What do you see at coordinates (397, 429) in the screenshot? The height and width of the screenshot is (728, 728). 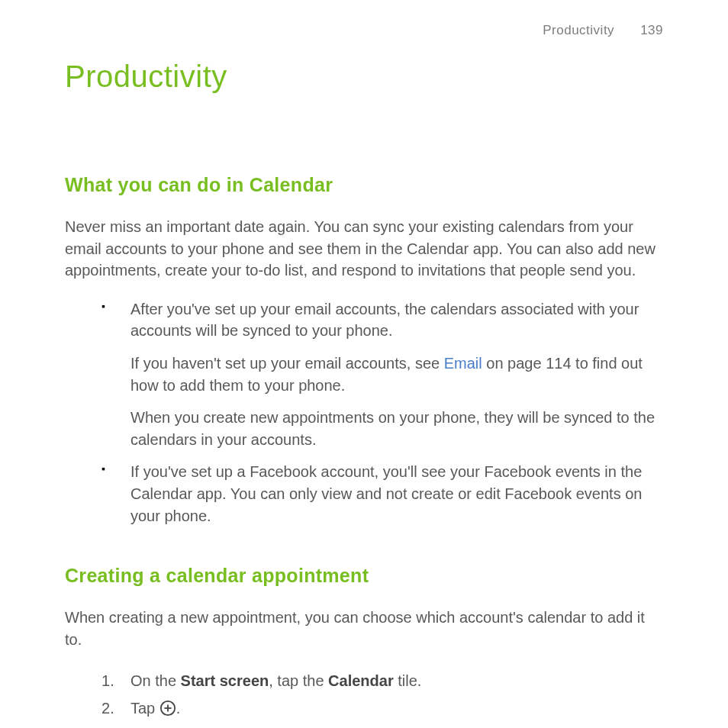 I see `bullet-text: When you create new appointments on your…` at bounding box center [397, 429].